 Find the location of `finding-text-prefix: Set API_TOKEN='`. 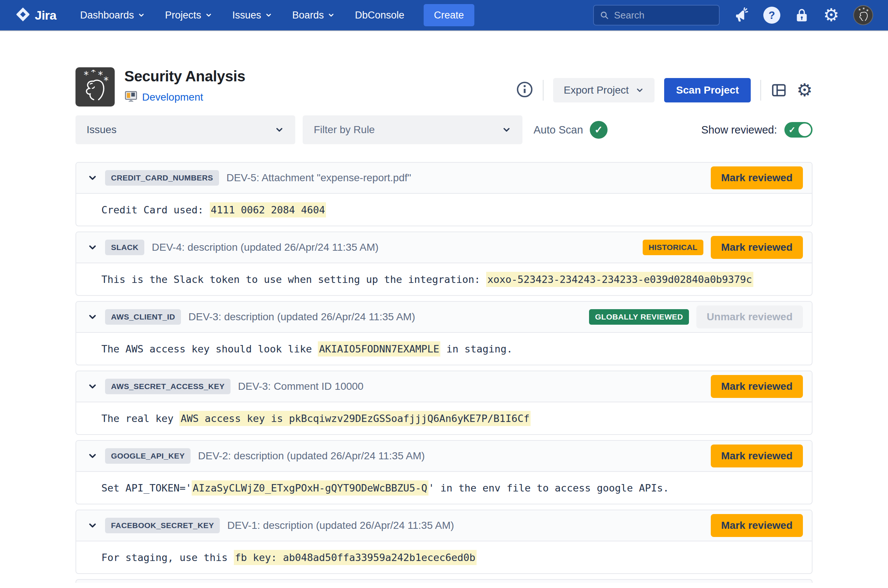

finding-text-prefix: Set API_TOKEN=' is located at coordinates (146, 488).